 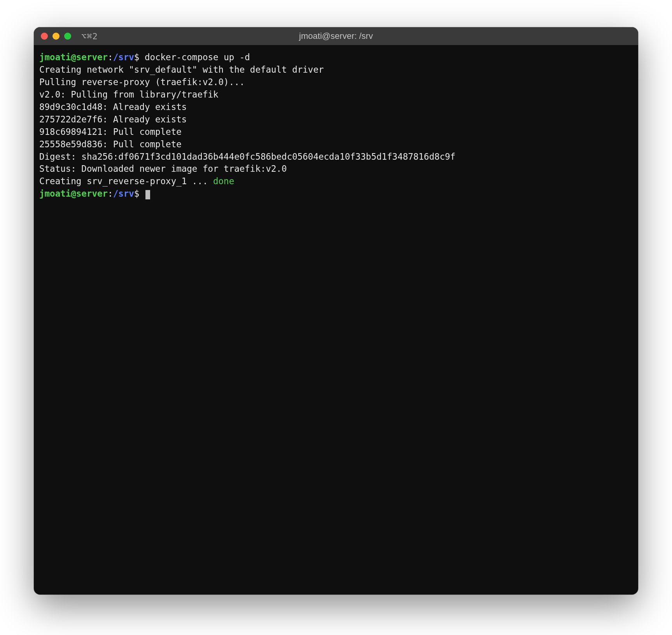 What do you see at coordinates (95, 194) in the screenshot?
I see `prompt-line-2: jmoati@server:/srv$` at bounding box center [95, 194].